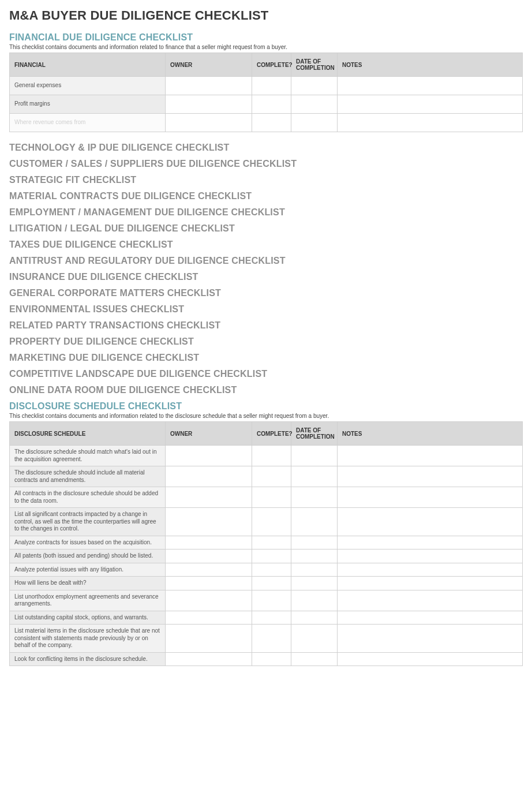 The image size is (532, 800). Describe the element at coordinates (267, 600) in the screenshot. I see `table-row: List unorthodox employment agreements an…` at that location.